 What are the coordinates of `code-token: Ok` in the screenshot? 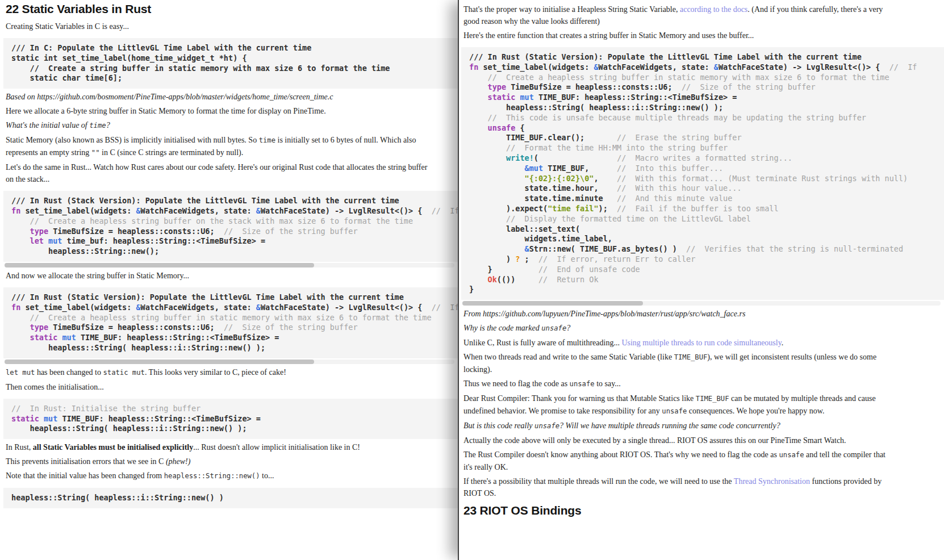 It's located at (492, 279).